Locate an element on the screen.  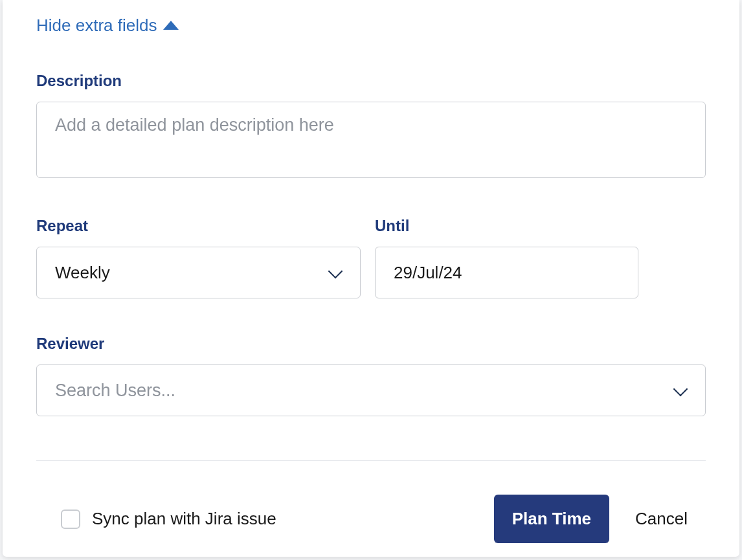
hide-extra-fields-toggle: Hide extra fields is located at coordinates (107, 26).